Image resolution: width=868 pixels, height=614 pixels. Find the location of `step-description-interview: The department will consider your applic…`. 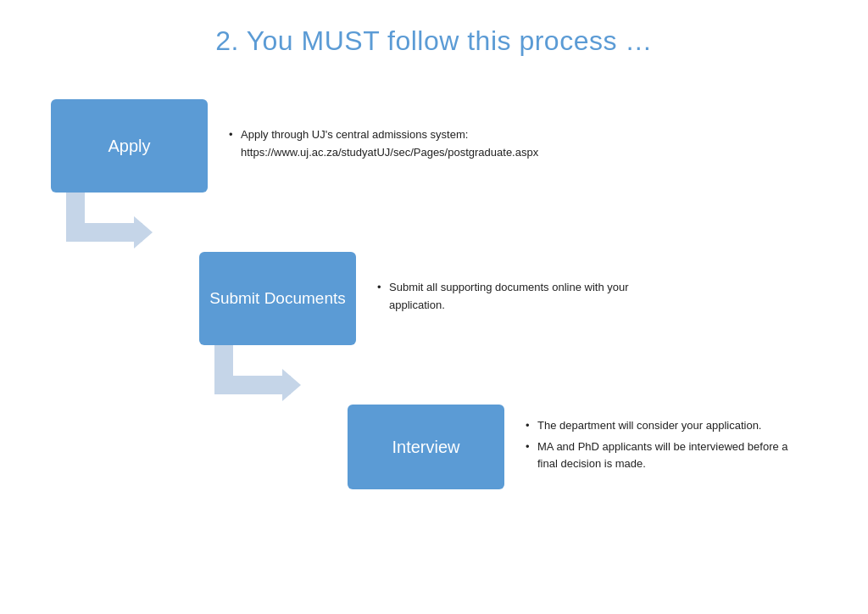

step-description-interview: The department will consider your applic… is located at coordinates (661, 447).